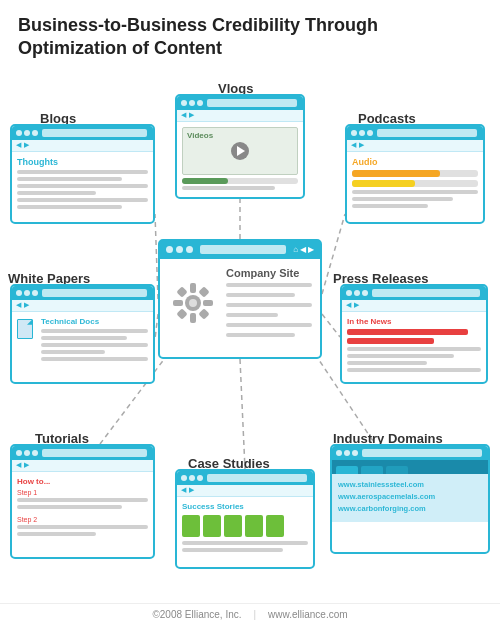 The image size is (500, 625). I want to click on company-site-label: Company Site, so click(269, 273).